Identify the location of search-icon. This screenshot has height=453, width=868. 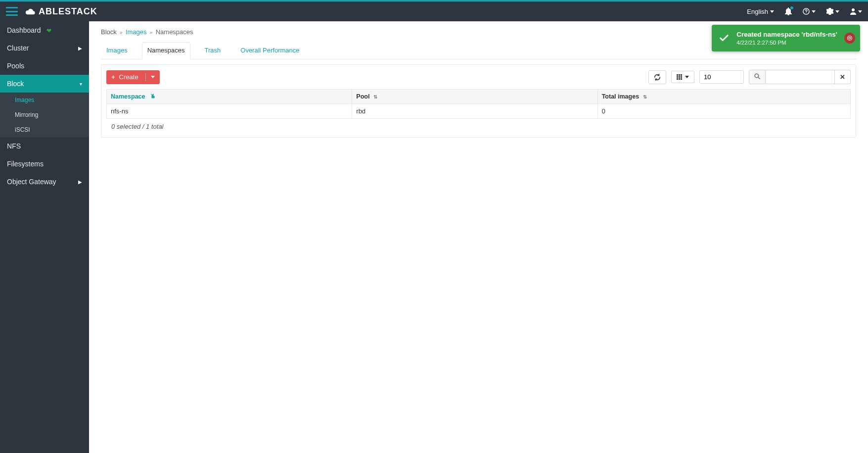
(757, 77).